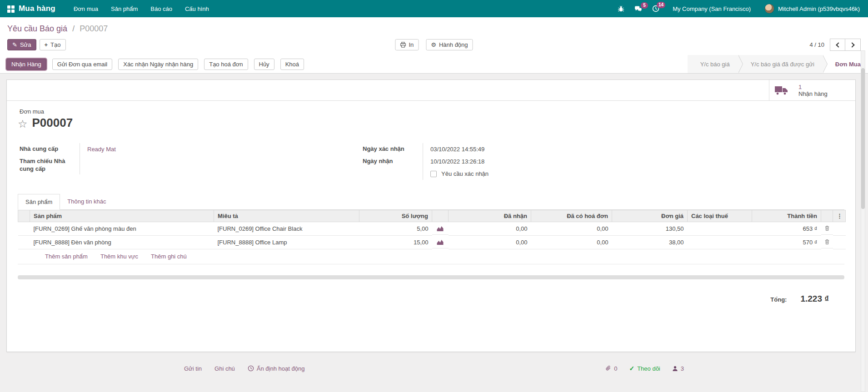 This screenshot has width=868, height=392. I want to click on order-total: Tổng: 1.223 ₫, so click(431, 299).